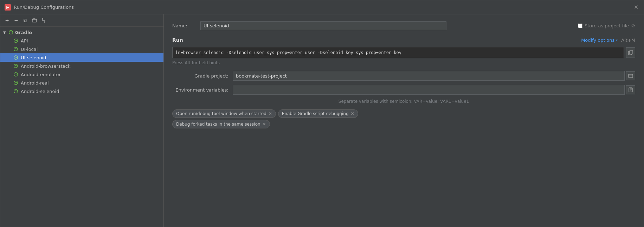 The height and width of the screenshot is (227, 644). Describe the element at coordinates (186, 26) in the screenshot. I see `name-label: Name:` at that location.